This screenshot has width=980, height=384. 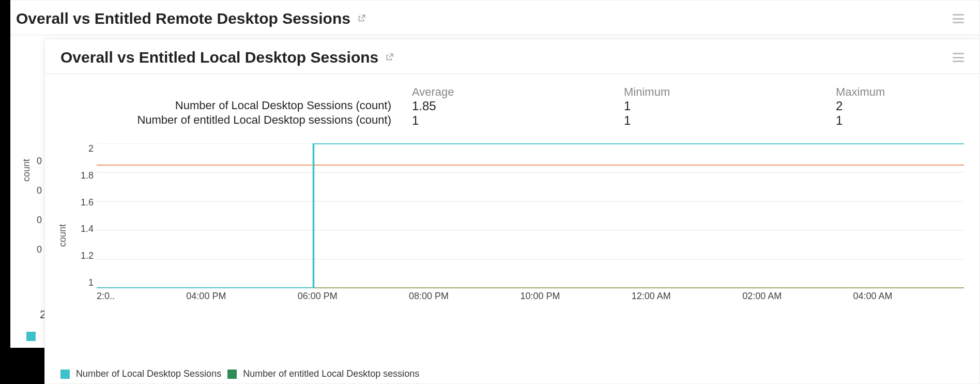 I want to click on chart-xticks: 2:0.. 04:00 PM 06:00 PM 08:00 PM 10:00 P…, so click(x=530, y=296).